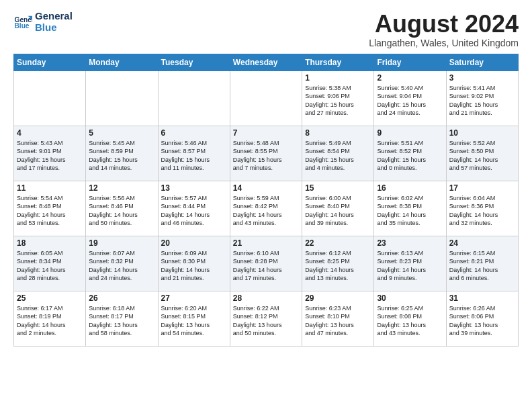  What do you see at coordinates (50, 298) in the screenshot?
I see `day-number: 25` at bounding box center [50, 298].